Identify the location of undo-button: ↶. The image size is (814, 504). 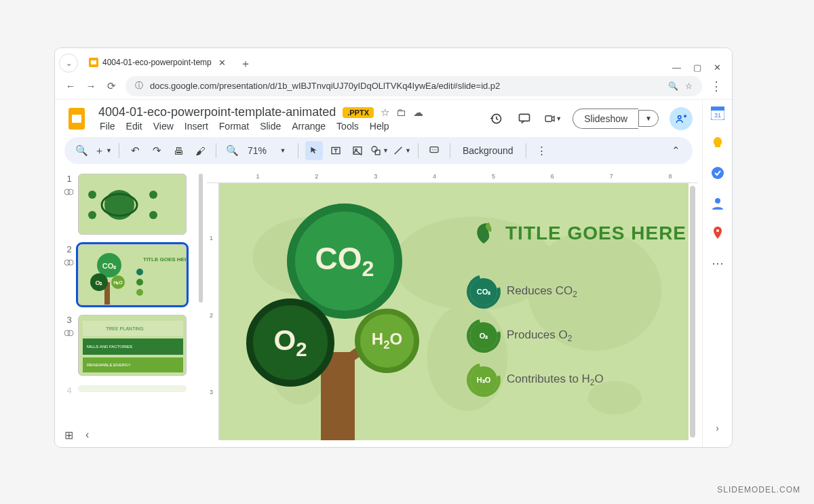
(135, 151).